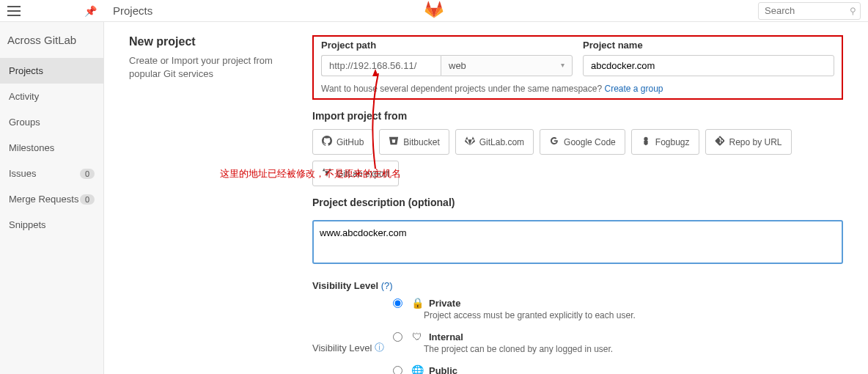 The height and width of the screenshot is (374, 868). What do you see at coordinates (666, 142) in the screenshot?
I see `import-fogbugz-button: Fogbugz` at bounding box center [666, 142].